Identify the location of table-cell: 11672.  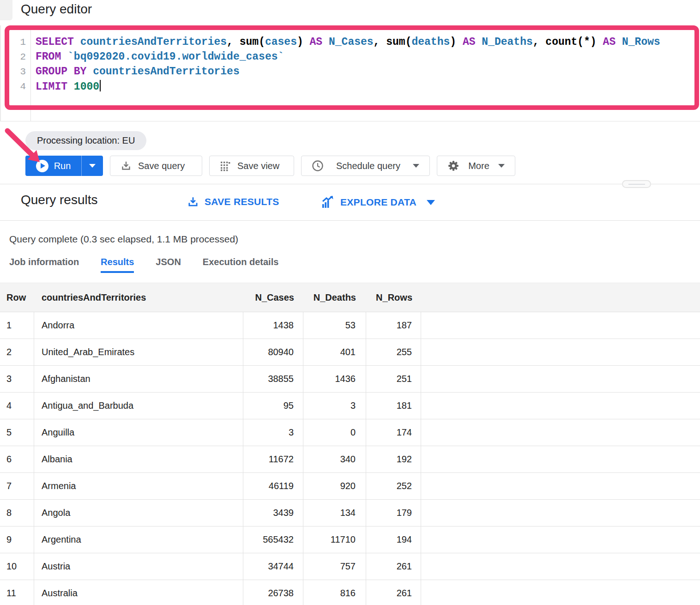
(273, 460).